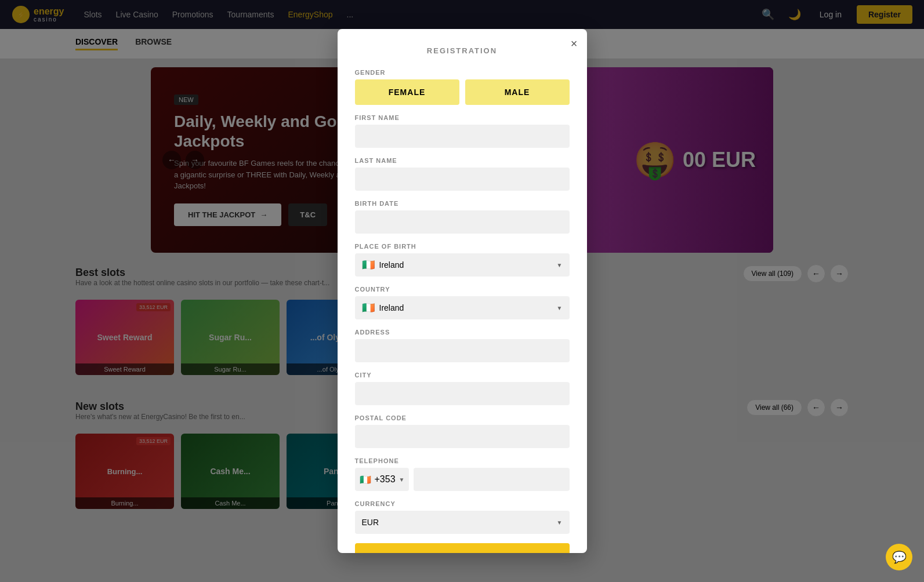  Describe the element at coordinates (365, 480) in the screenshot. I see `tel-flag: 🇮🇪` at that location.